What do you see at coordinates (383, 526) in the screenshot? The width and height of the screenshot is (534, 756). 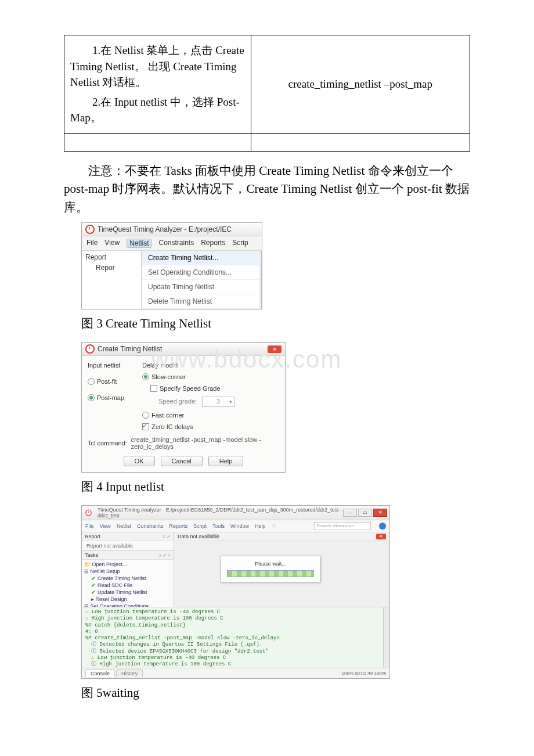 I see `search-go-icon` at bounding box center [383, 526].